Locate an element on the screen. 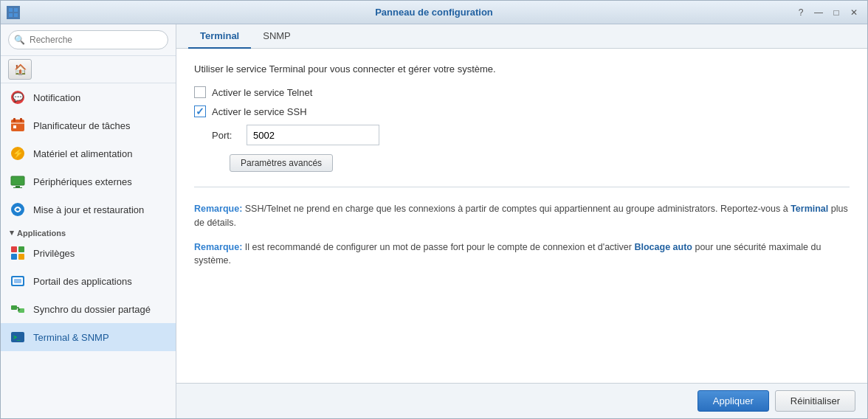  sidebar-label-privileges: Privilèges is located at coordinates (54, 254).